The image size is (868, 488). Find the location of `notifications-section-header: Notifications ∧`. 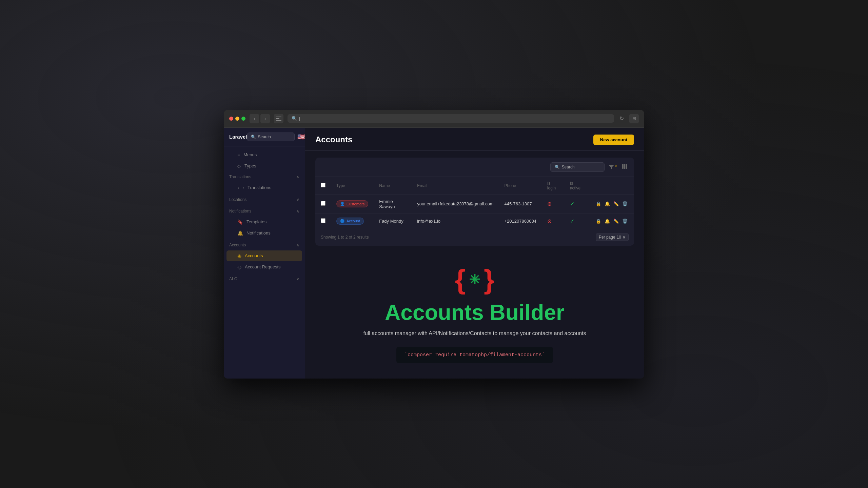

notifications-section-header: Notifications ∧ is located at coordinates (264, 211).